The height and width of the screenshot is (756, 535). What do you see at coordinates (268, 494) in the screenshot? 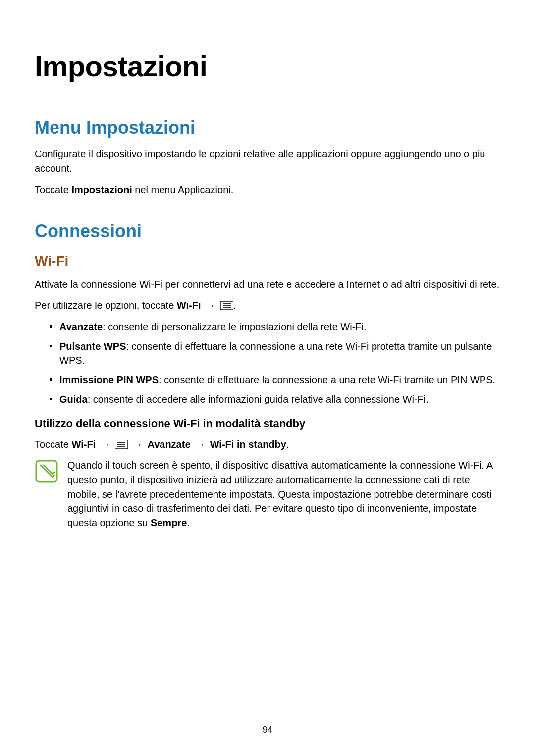
I see `note-block: Quando il touch screen è spento, il disp…` at bounding box center [268, 494].